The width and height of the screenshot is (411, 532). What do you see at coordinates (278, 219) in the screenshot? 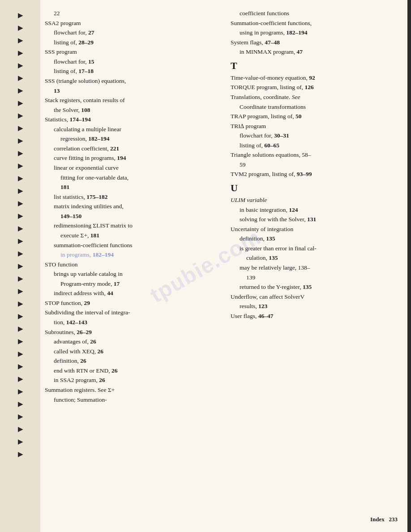
I see `entry-text: solving for with the Solver, 131` at bounding box center [278, 219].